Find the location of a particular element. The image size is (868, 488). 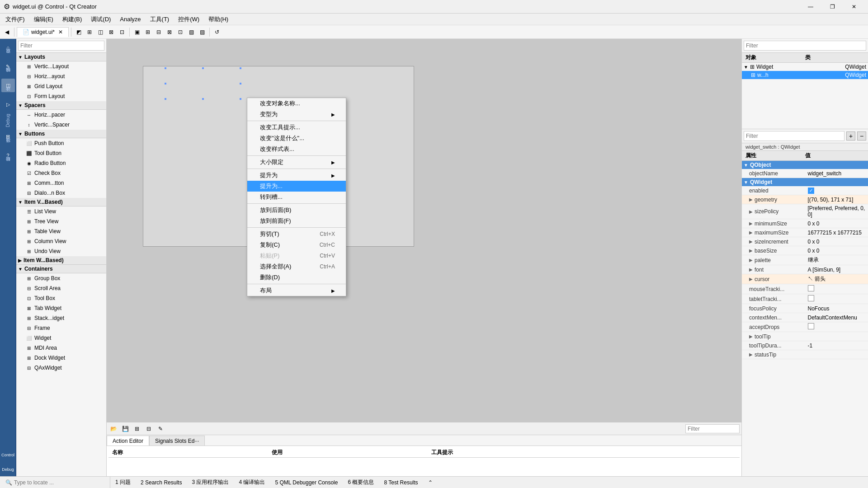

prop-basesize: ▶ baseSize 0 x 0 is located at coordinates (805, 251).